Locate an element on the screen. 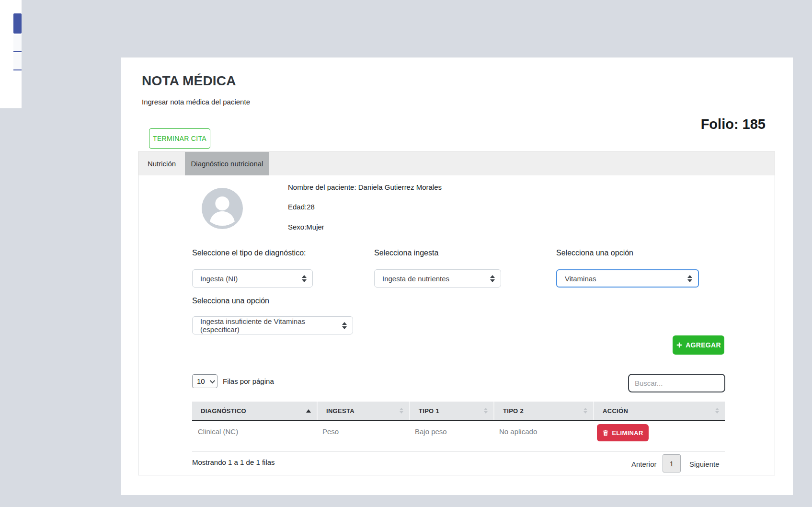 Image resolution: width=812 pixels, height=507 pixels. diagnostics-table: DIAGNÓSTICO INGESTA TIPO 1 TIPO 2 is located at coordinates (458, 426).